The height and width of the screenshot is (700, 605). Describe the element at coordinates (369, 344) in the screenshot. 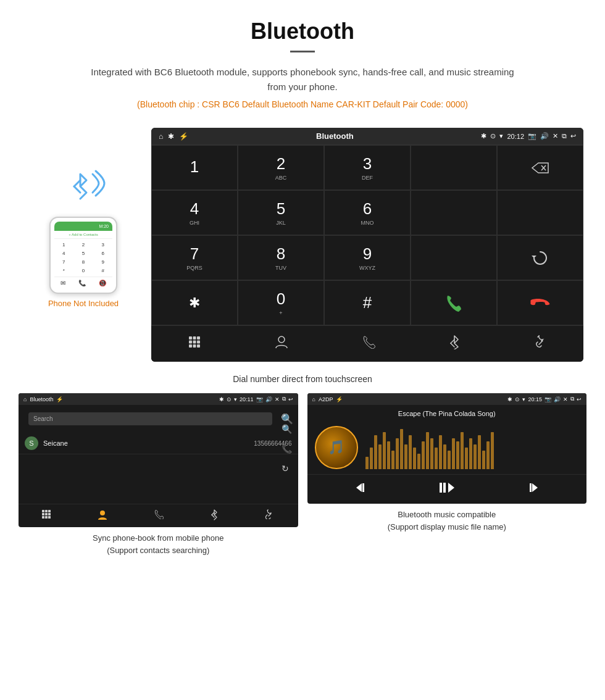

I see `phone-icon-bottom` at that location.